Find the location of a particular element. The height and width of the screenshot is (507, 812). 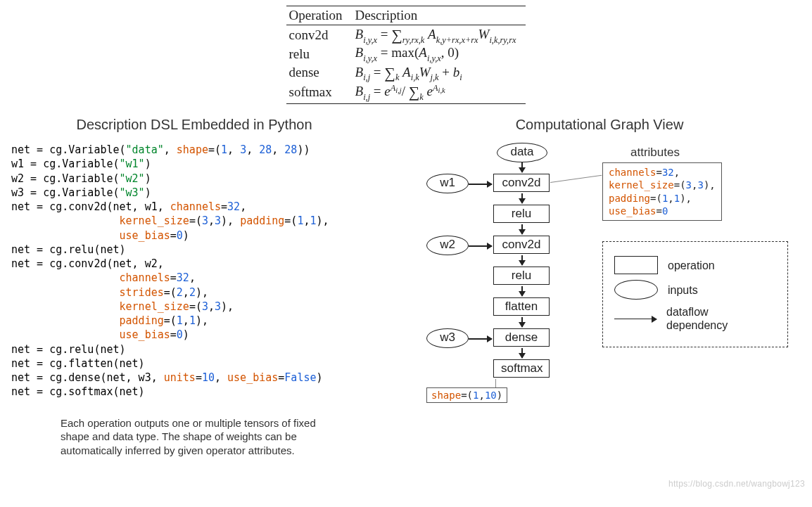

desc-relu: Bi,y,x = max(Ai,y,x, 0) is located at coordinates (439, 54).